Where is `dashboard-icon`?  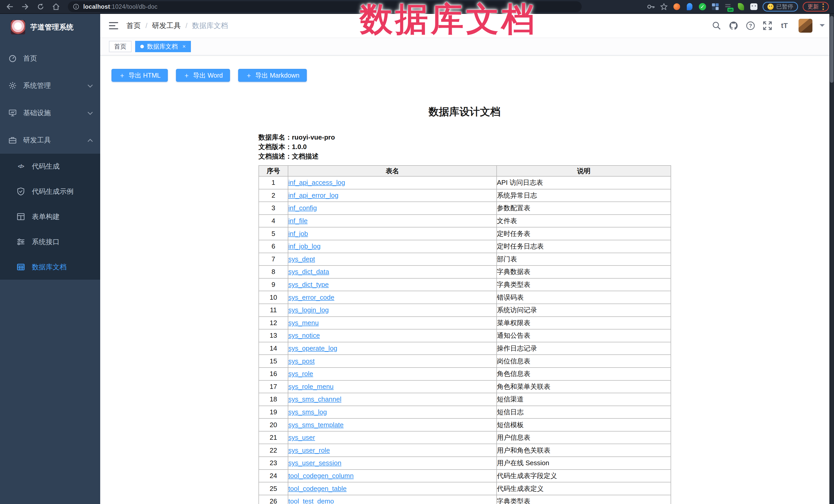
dashboard-icon is located at coordinates (13, 58).